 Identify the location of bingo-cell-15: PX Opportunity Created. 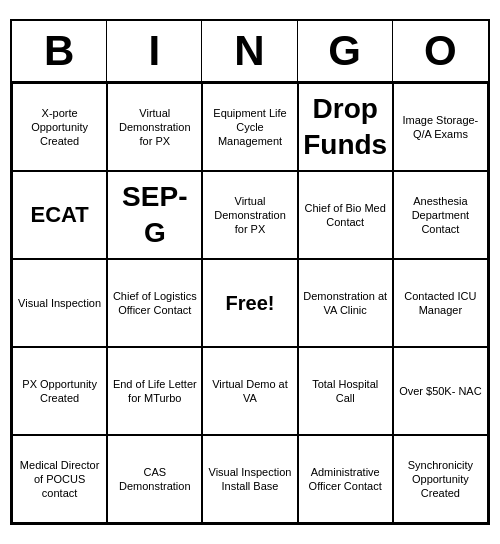
(60, 391).